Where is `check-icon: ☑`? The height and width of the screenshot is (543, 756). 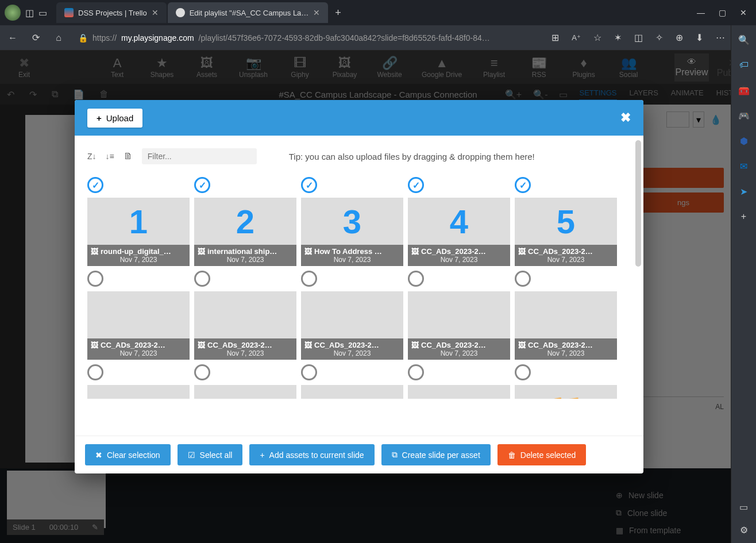
check-icon: ☑ is located at coordinates (192, 455).